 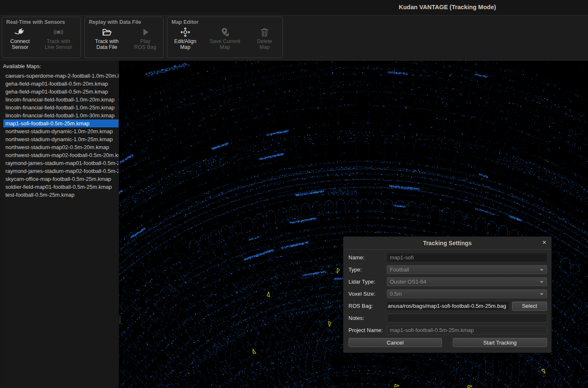 What do you see at coordinates (124, 22) in the screenshot?
I see `toolbar-group-title: Replay with Data File` at bounding box center [124, 22].